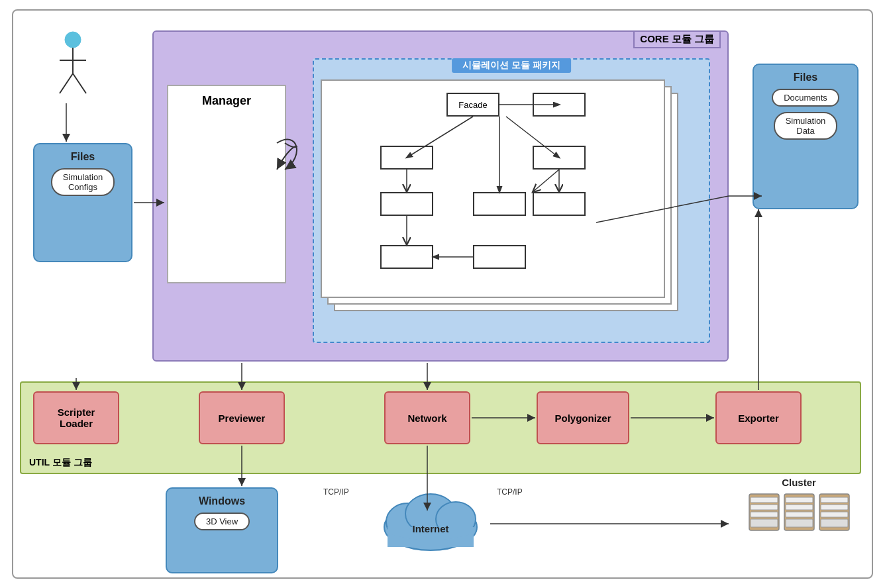  Describe the element at coordinates (83, 203) in the screenshot. I see `files-left: Files SimulationConfigs` at that location.